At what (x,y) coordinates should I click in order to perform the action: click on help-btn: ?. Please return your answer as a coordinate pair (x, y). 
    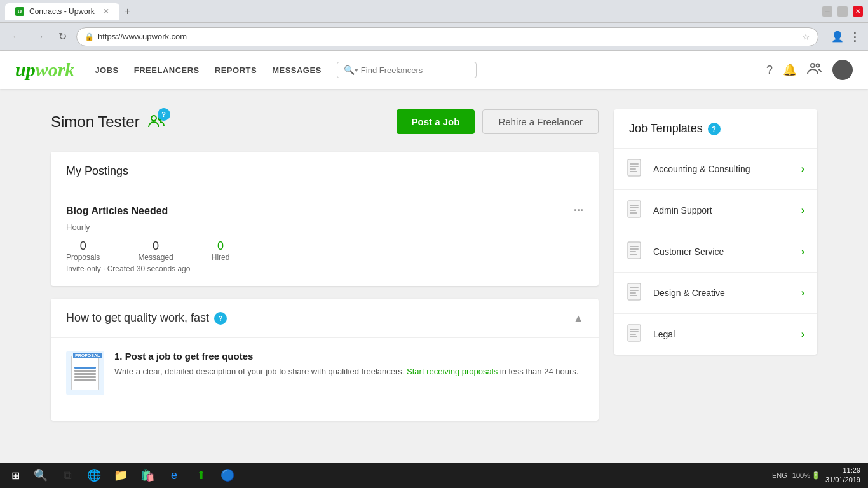
    Looking at the image, I should click on (770, 70).